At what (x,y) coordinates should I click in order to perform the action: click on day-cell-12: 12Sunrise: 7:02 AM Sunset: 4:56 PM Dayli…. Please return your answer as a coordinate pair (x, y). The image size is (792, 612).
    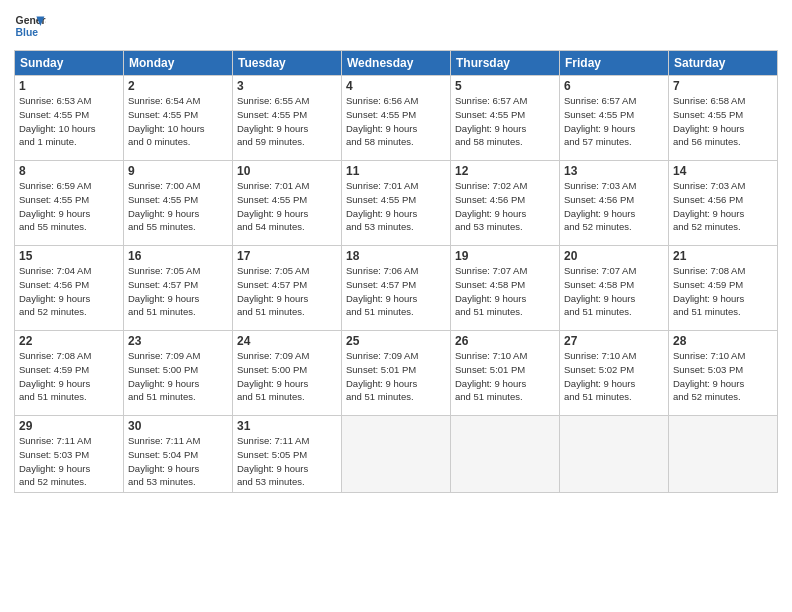
    Looking at the image, I should click on (506, 204).